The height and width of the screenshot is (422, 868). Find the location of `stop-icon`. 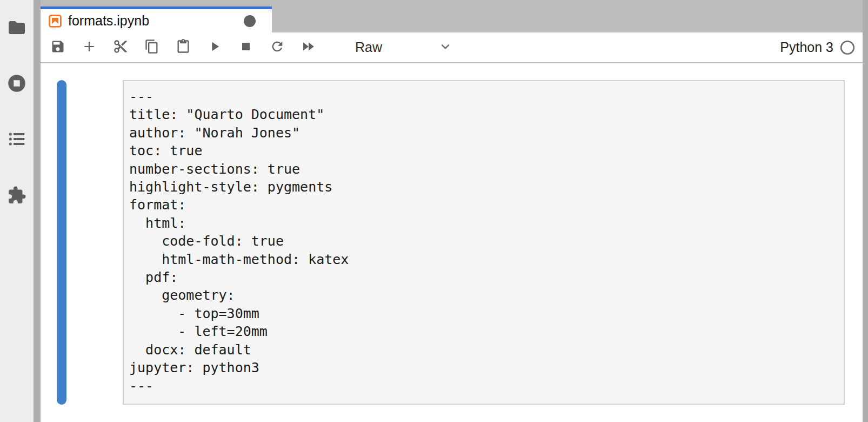

stop-icon is located at coordinates (246, 48).